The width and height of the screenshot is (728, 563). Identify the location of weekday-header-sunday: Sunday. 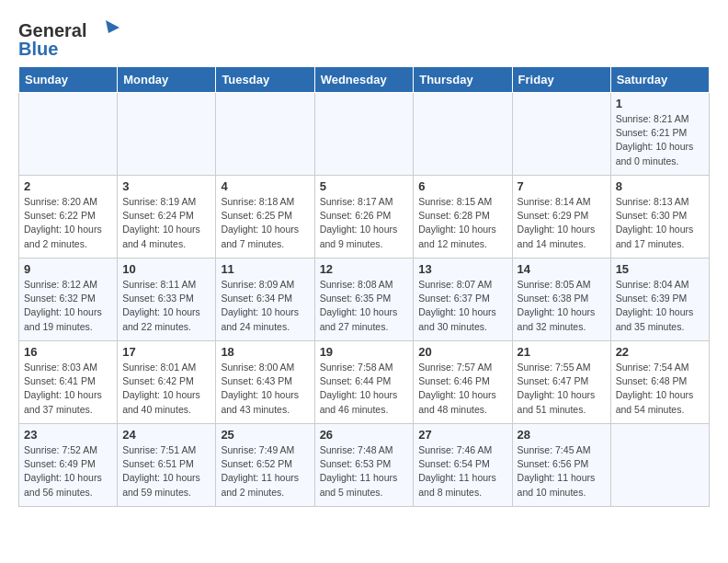
(68, 80).